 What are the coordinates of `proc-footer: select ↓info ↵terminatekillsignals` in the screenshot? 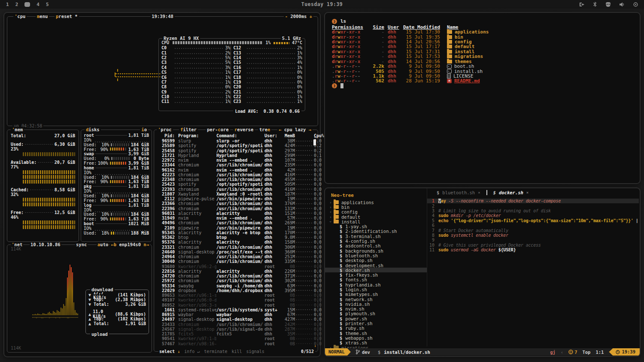 It's located at (236, 352).